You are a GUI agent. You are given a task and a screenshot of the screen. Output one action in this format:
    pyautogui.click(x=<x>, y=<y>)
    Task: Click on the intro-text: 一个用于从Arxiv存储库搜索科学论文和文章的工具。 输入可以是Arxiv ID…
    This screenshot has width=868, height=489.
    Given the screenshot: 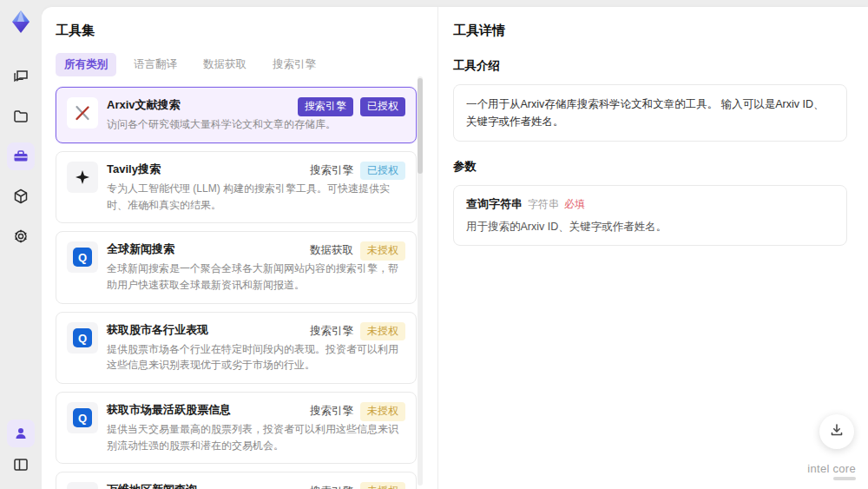 What is the action you would take?
    pyautogui.click(x=650, y=113)
    